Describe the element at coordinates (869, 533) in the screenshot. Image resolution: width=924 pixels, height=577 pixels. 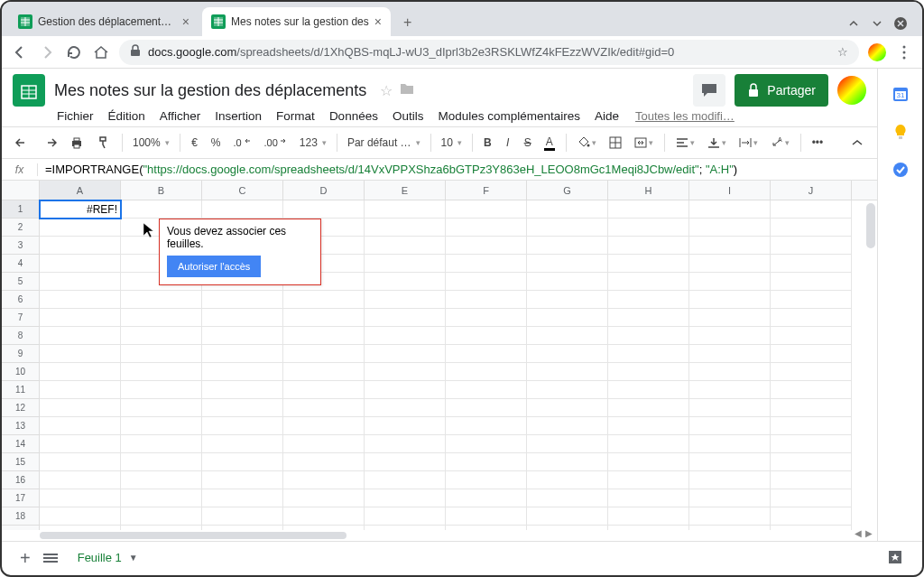
I see `scroll-right-icon: ▶` at that location.